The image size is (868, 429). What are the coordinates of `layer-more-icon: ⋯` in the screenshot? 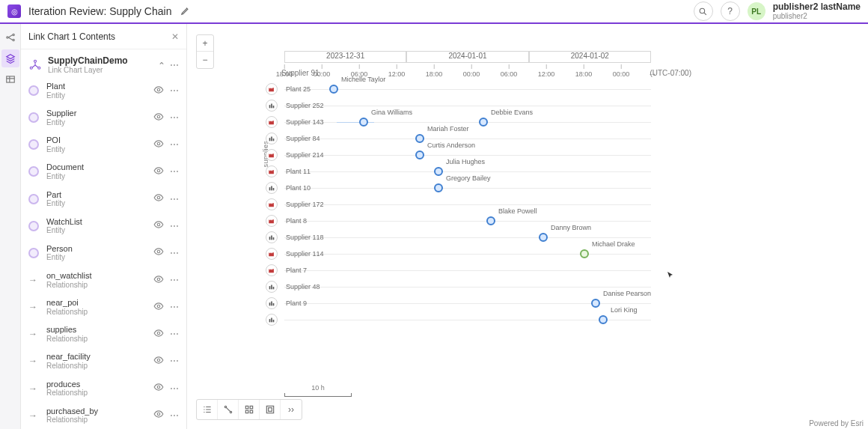 It's located at (174, 65).